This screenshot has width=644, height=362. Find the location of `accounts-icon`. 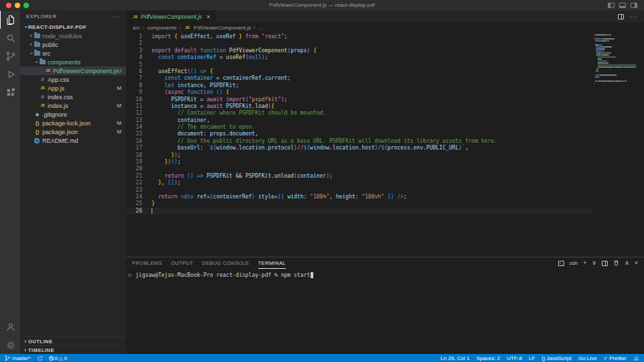

accounts-icon is located at coordinates (10, 327).